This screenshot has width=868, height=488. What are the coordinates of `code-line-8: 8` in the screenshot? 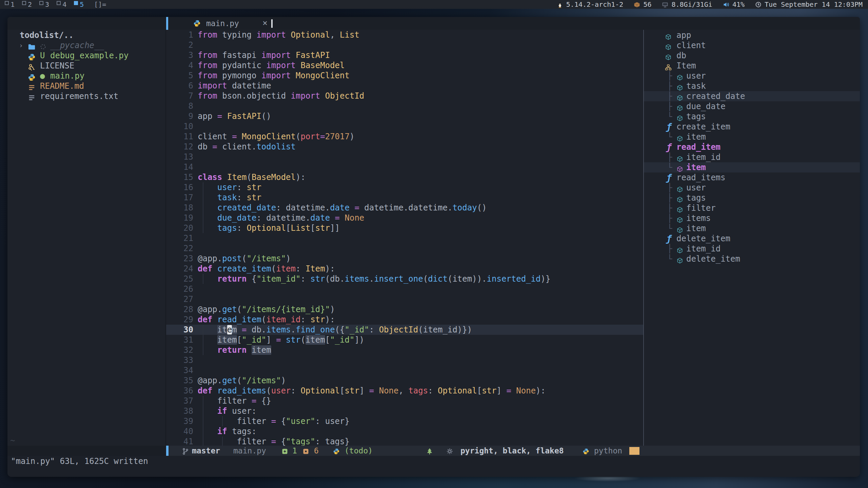 It's located at (405, 106).